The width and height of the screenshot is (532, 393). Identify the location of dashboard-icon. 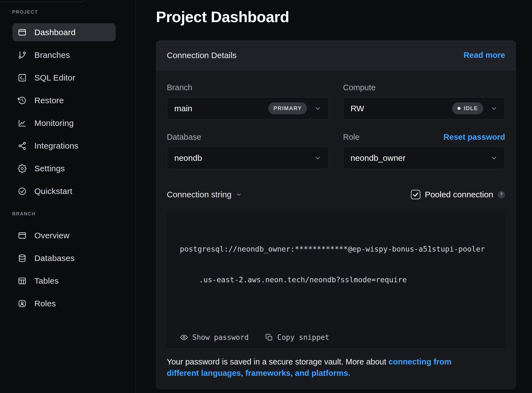
(22, 32).